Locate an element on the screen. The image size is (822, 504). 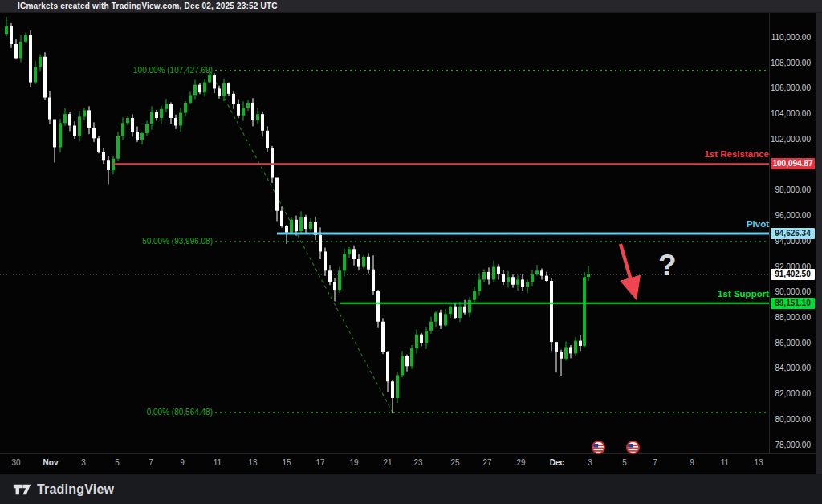
x-axis-tick: 23 is located at coordinates (417, 462).